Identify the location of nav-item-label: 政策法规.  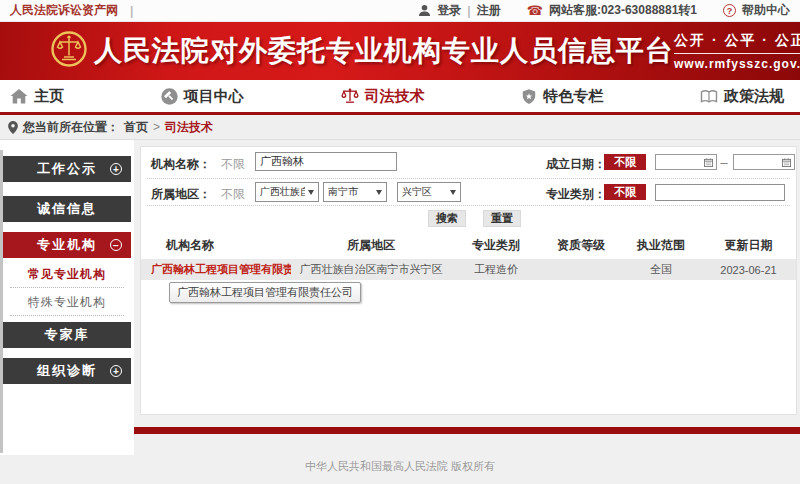
(754, 96).